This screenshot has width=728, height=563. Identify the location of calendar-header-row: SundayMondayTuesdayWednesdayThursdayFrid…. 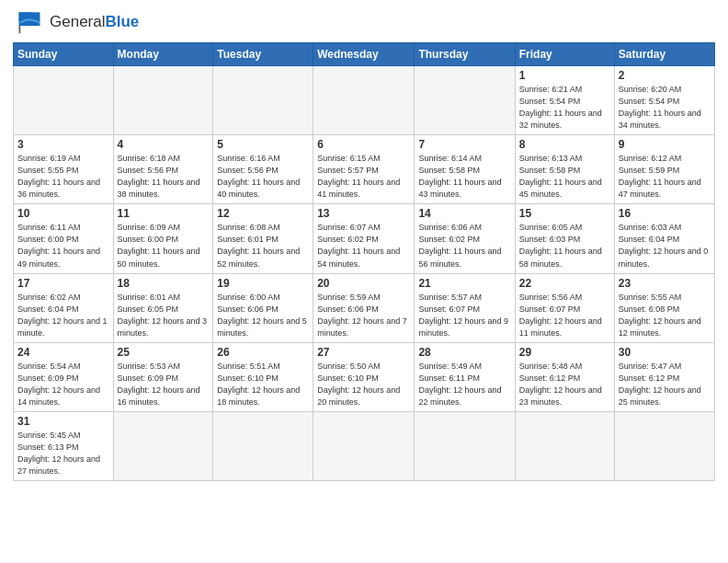
(364, 55).